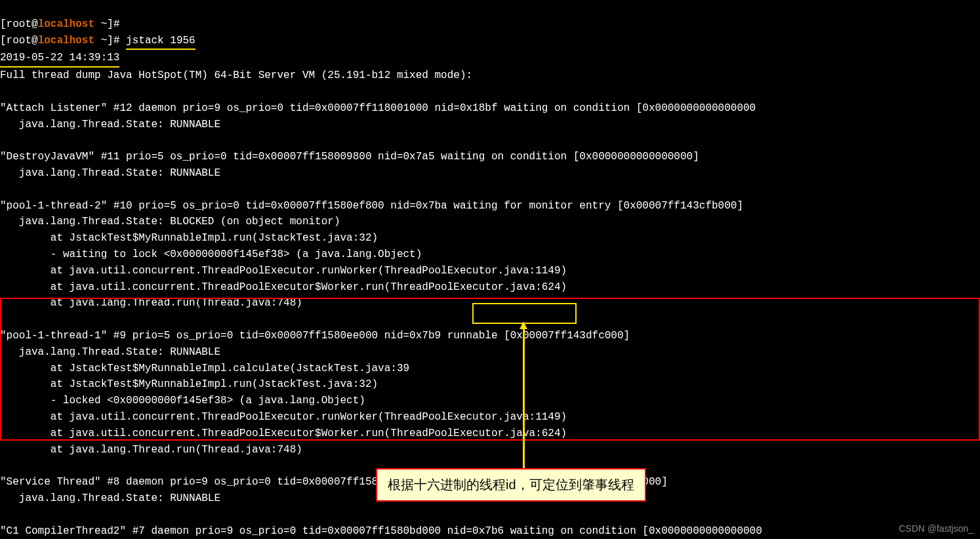 This screenshot has height=539, width=980. Describe the element at coordinates (371, 206) in the screenshot. I see `pool1t2-line: "pool-1-thread-2" #10 prio=5 os_prio=0 t…` at that location.